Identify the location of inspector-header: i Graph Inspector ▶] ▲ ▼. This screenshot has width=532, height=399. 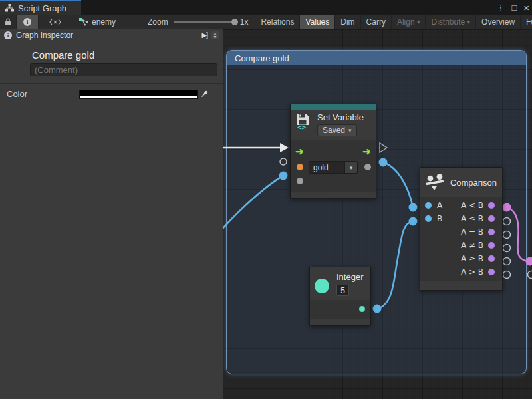
(112, 35).